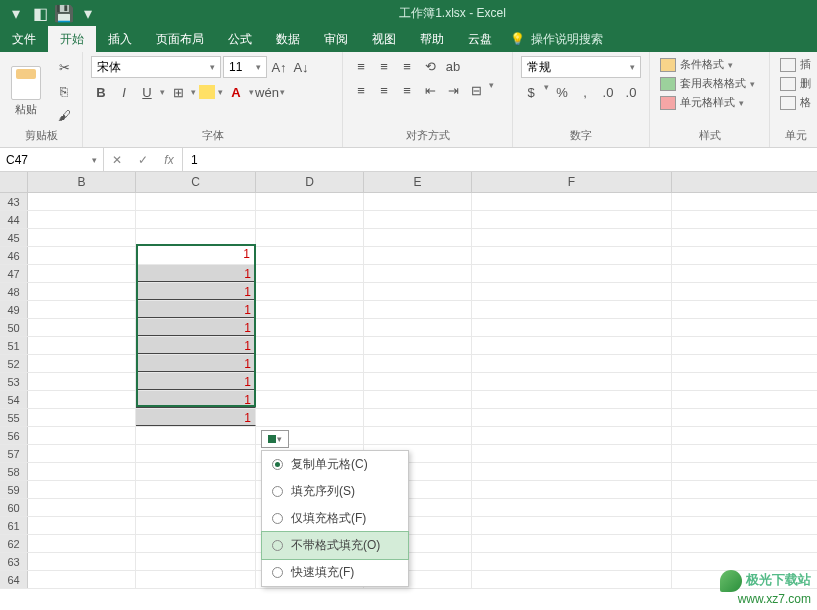  I want to click on format-as-table-button: 套用表格格式▾, so click(710, 84).